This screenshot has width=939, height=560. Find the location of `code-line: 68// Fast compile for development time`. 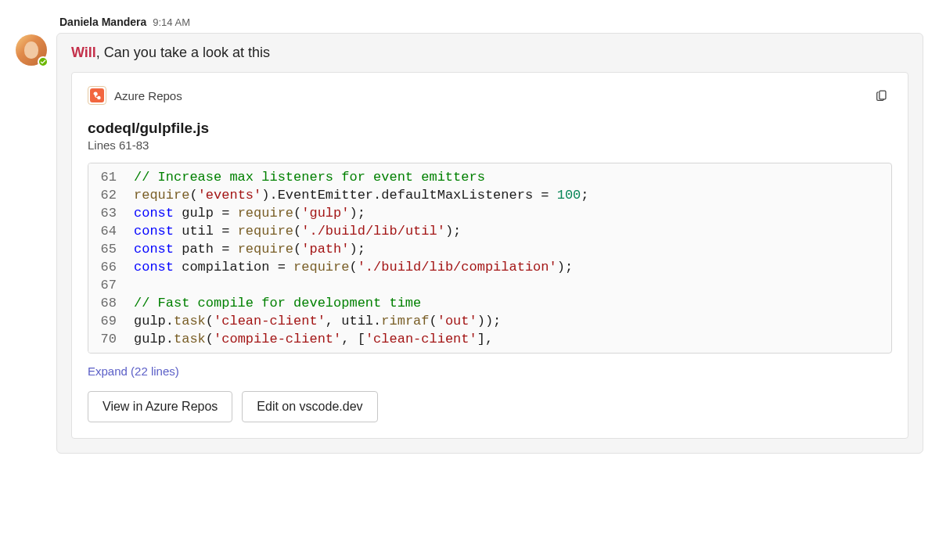

code-line: 68// Fast compile for development time is located at coordinates (490, 303).